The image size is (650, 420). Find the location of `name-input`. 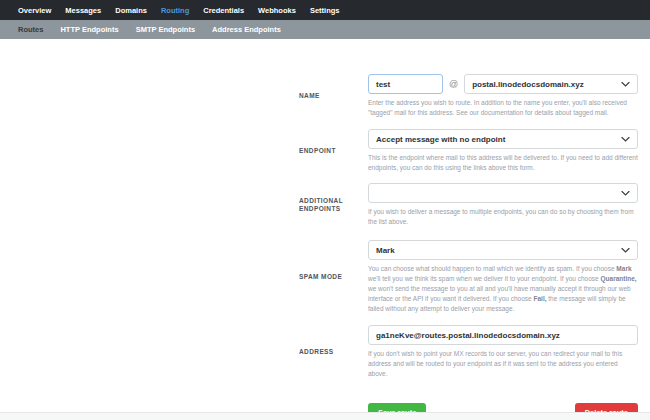

name-input is located at coordinates (406, 84).